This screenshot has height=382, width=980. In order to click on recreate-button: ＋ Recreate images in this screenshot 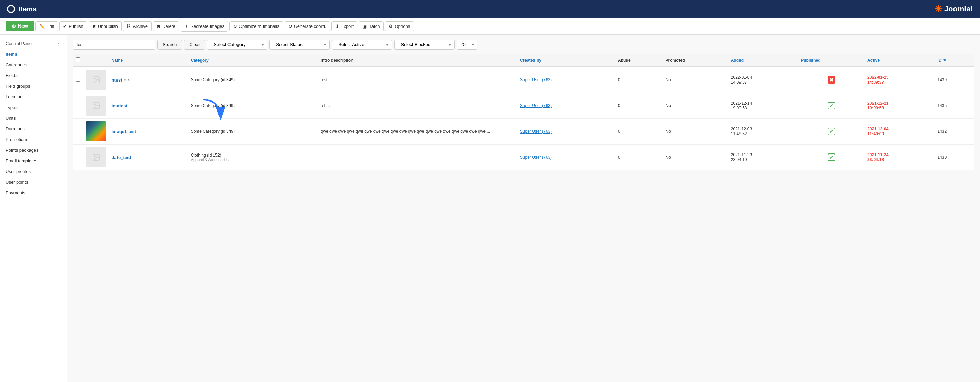, I will do `click(205, 26)`.